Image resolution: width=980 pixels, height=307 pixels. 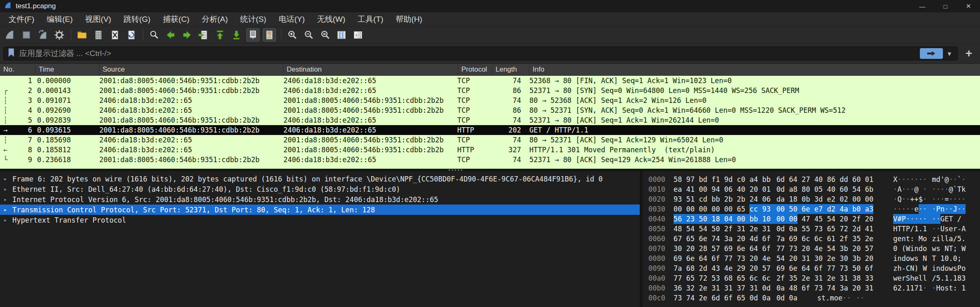 I want to click on resize-columns-icon, so click(x=341, y=35).